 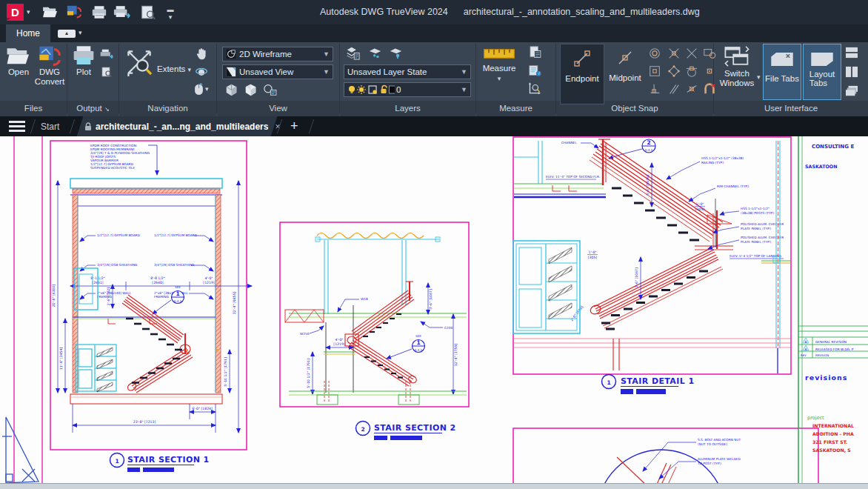 What do you see at coordinates (582, 74) in the screenshot?
I see `osnap-endpoint-button: Endpoint` at bounding box center [582, 74].